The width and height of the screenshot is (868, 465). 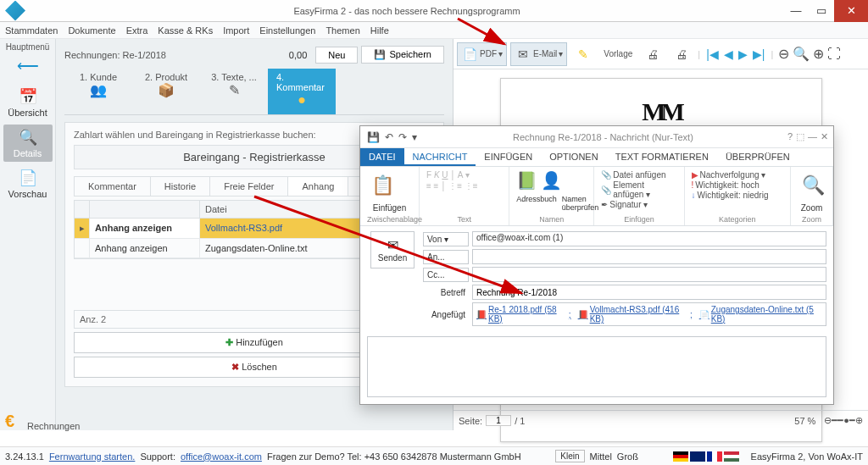 What do you see at coordinates (446, 257) in the screenshot?
I see `to-label: An...` at bounding box center [446, 257].